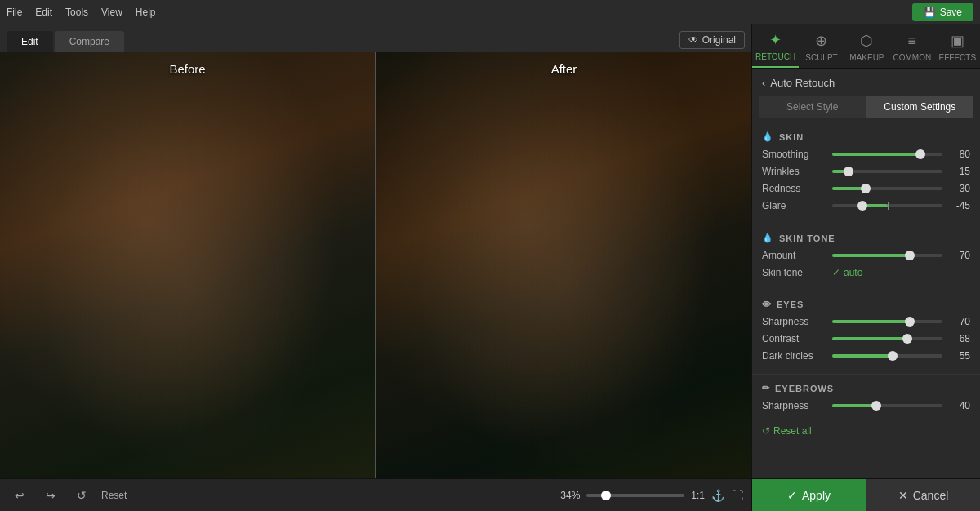 The height and width of the screenshot is (511, 980). Describe the element at coordinates (712, 40) in the screenshot. I see `original-button: 👁 Original` at that location.